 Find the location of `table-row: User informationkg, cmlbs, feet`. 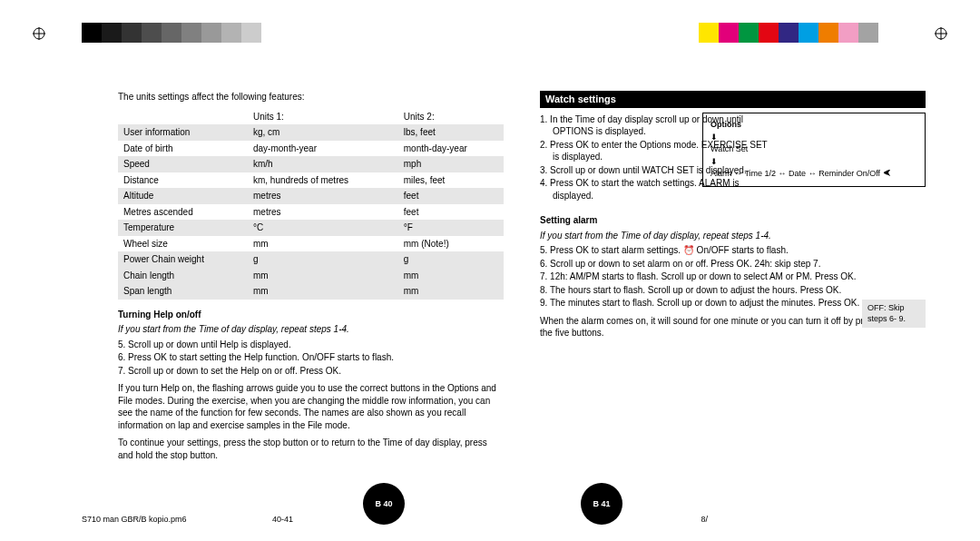

table-row: User informationkg, cmlbs, feet is located at coordinates (310, 133).